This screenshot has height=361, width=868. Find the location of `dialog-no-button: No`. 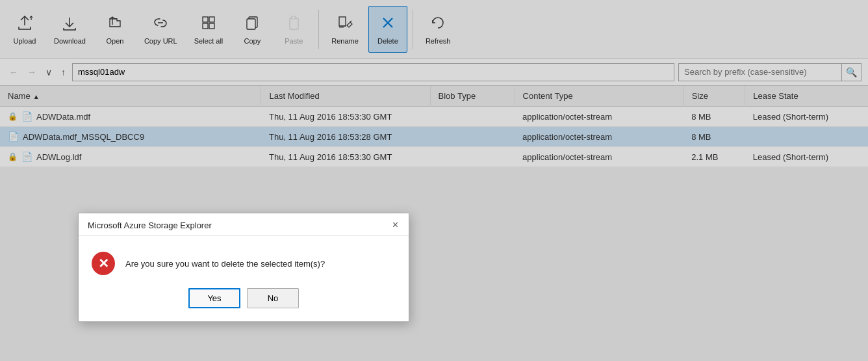

dialog-no-button: No is located at coordinates (273, 298).